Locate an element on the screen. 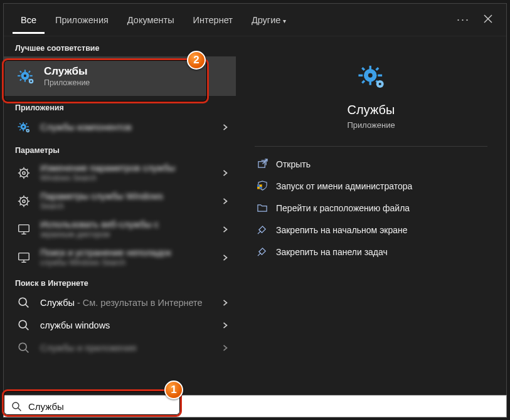  result-title: Службы компонентов is located at coordinates (131, 127).